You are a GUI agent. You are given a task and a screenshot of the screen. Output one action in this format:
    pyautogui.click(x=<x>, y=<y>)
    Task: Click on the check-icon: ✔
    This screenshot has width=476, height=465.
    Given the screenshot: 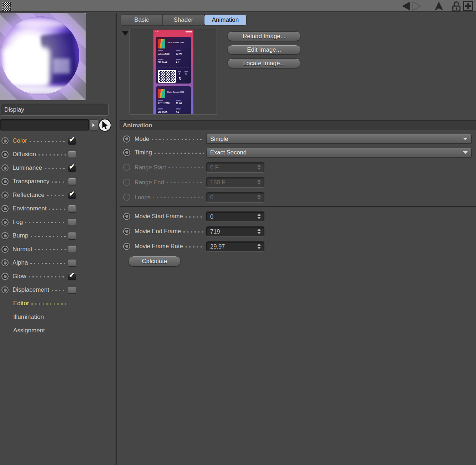 What is the action you would take?
    pyautogui.click(x=72, y=167)
    